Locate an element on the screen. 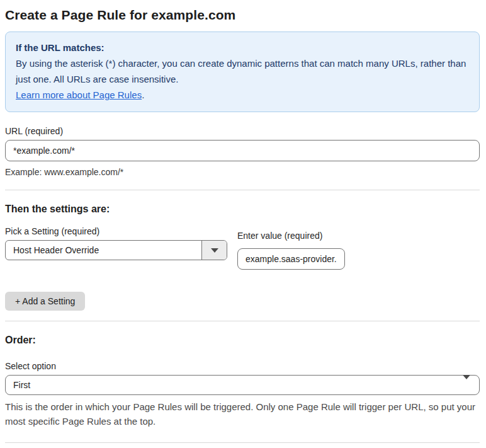 This screenshot has height=448, width=486. order-helper-text: This is the order in which your Page Rul… is located at coordinates (242, 414).